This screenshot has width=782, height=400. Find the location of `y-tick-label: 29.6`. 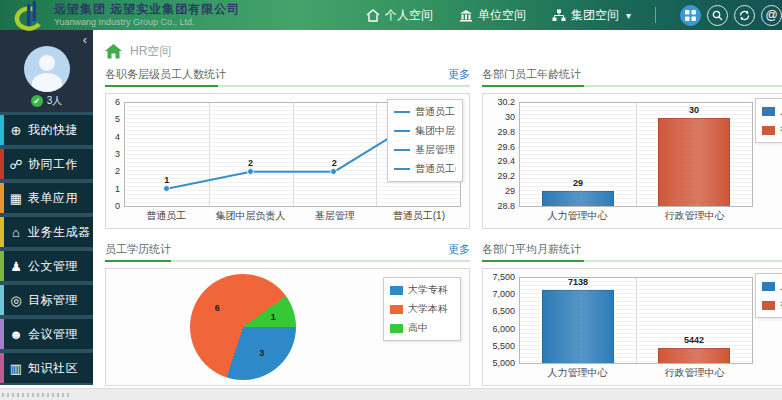

y-tick-label: 29.6 is located at coordinates (506, 148).